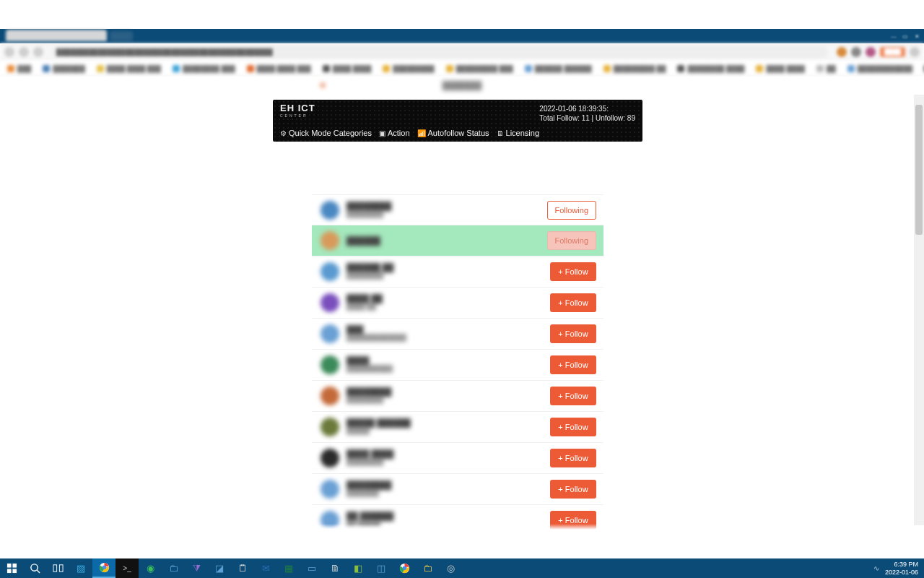 This screenshot has height=578, width=924. What do you see at coordinates (335, 568) in the screenshot?
I see `taskbar-notepad: 🗎` at bounding box center [335, 568].